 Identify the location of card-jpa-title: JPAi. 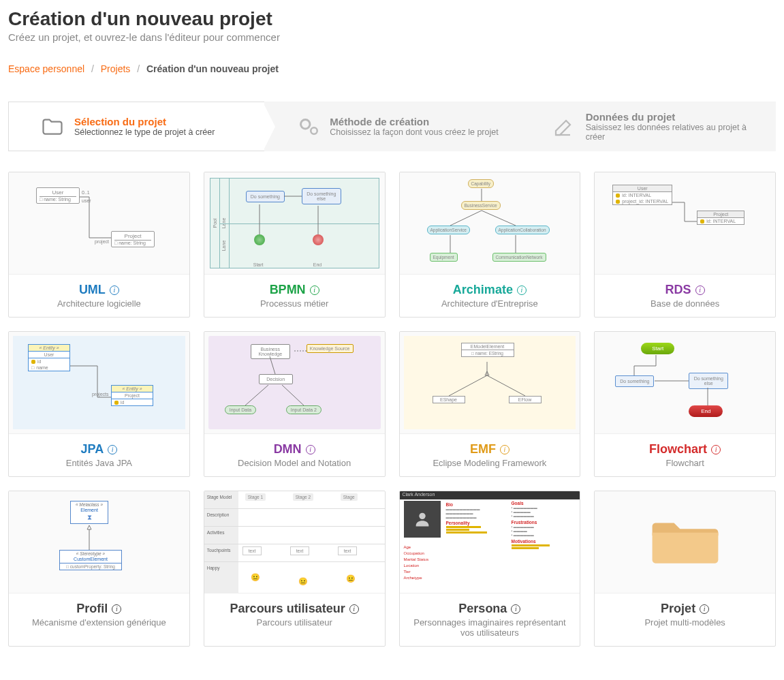
(99, 450).